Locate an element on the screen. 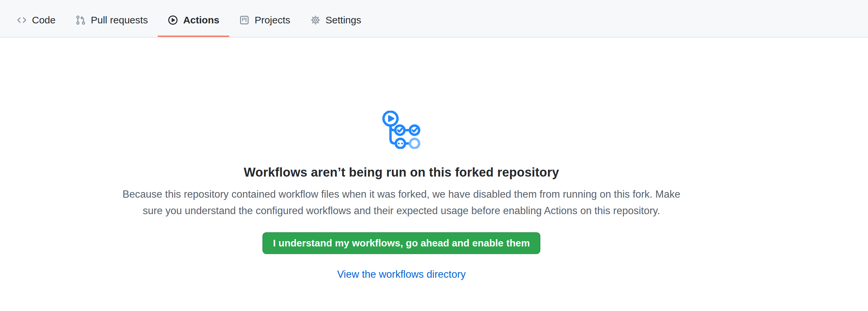  tab-label: Actions is located at coordinates (201, 20).